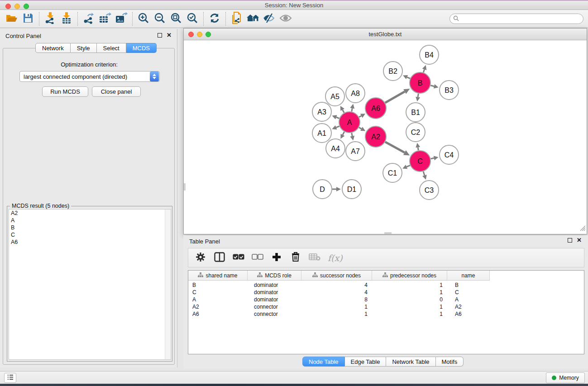 This screenshot has height=386, width=588. I want to click on edge-arrowhead-icon, so click(418, 146).